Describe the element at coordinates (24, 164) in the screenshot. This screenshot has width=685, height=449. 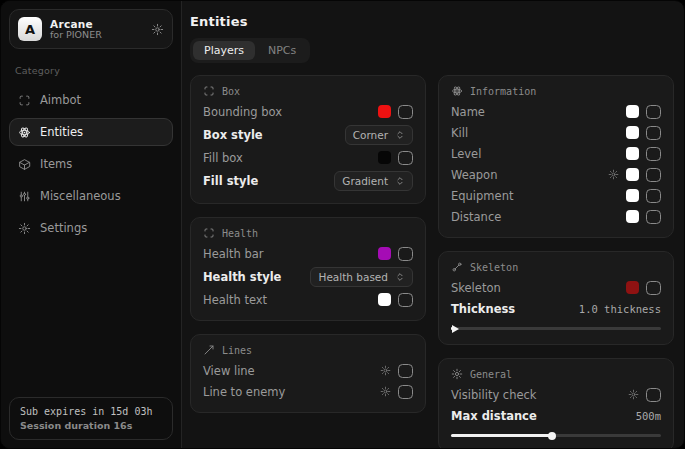
I see `cube-icon` at that location.